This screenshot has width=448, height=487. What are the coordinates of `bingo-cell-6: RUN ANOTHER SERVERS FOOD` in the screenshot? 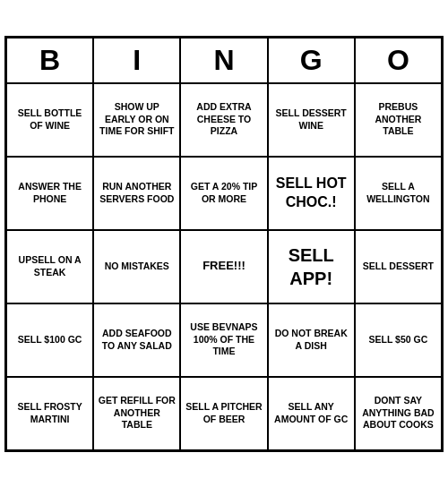 It's located at (136, 193).